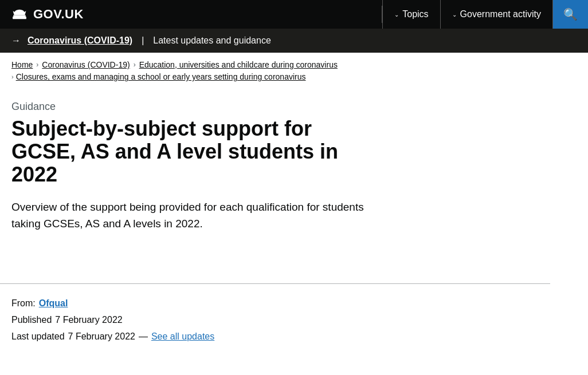 This screenshot has height=375, width=588. What do you see at coordinates (501, 14) in the screenshot?
I see `government-activity-nav-label: Government activity` at bounding box center [501, 14].